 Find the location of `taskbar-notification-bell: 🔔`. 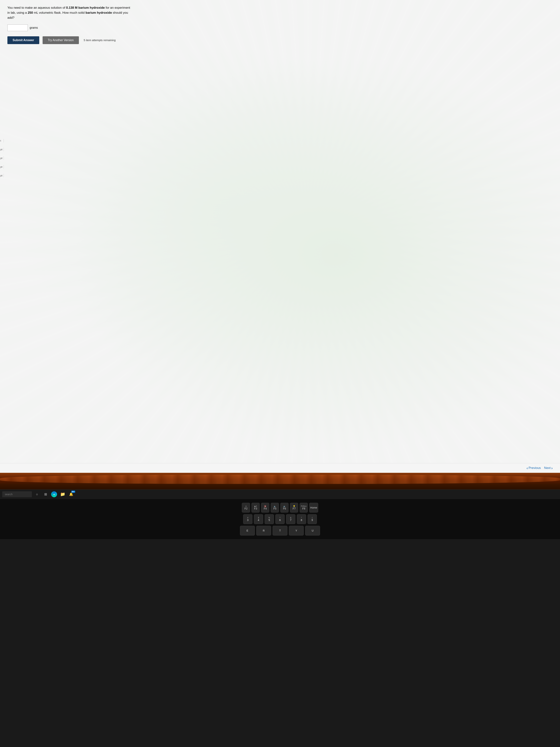

taskbar-notification-bell: 🔔 is located at coordinates (71, 494).